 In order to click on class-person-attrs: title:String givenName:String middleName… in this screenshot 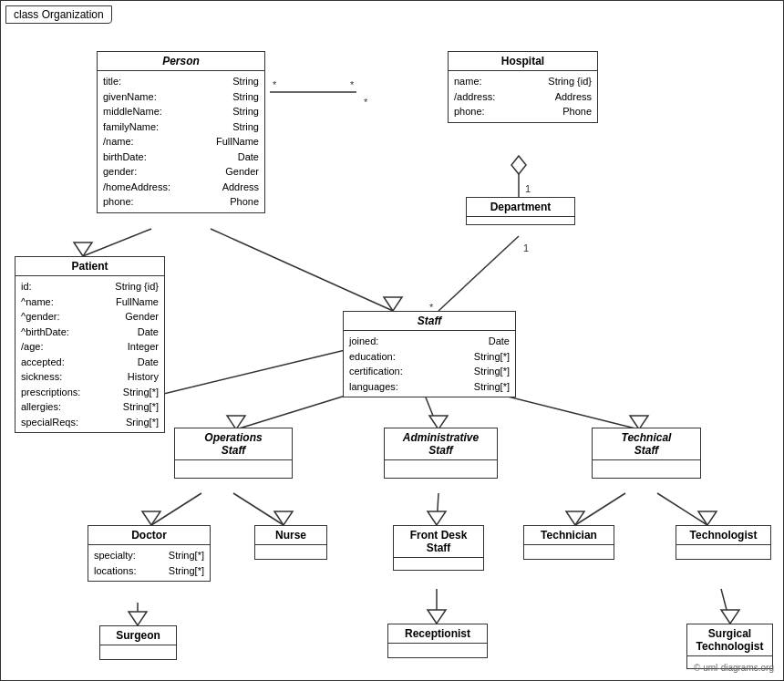, I will do `click(181, 142)`.